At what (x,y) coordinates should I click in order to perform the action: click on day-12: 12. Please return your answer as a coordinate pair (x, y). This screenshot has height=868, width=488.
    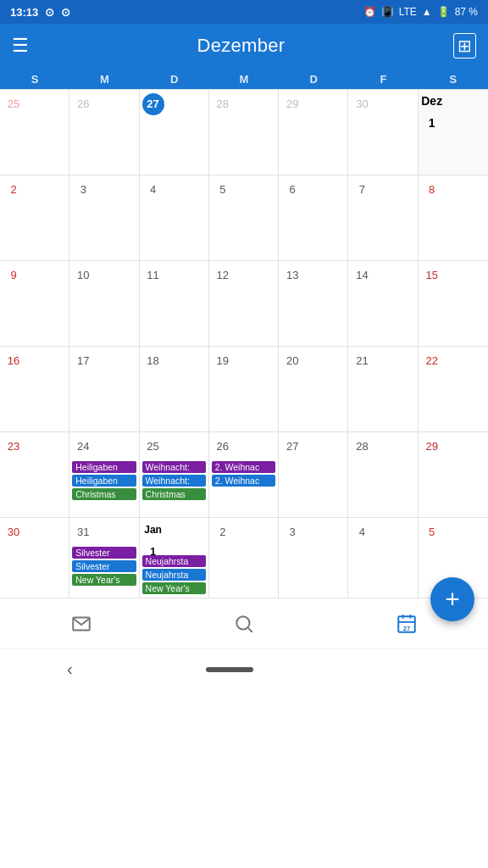
    Looking at the image, I should click on (244, 303).